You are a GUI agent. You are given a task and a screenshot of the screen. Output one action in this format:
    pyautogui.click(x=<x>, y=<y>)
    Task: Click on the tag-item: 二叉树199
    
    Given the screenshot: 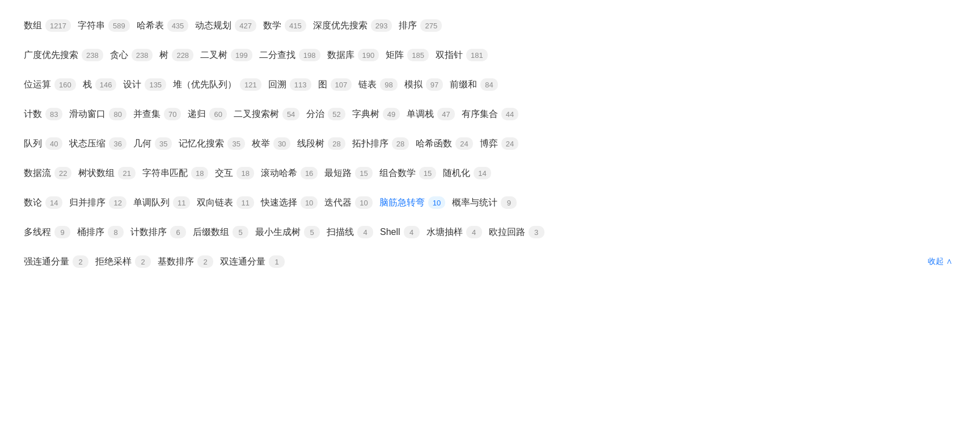 What is the action you would take?
    pyautogui.click(x=226, y=55)
    